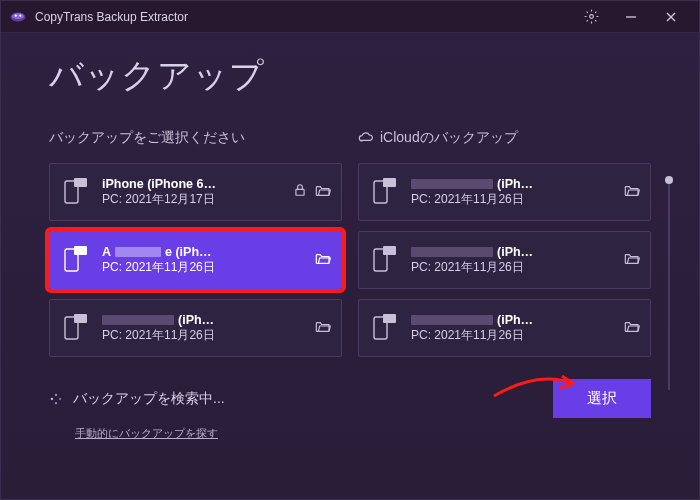  Describe the element at coordinates (350, 398) in the screenshot. I see `footer: バックアップを検索中... 選択` at that location.